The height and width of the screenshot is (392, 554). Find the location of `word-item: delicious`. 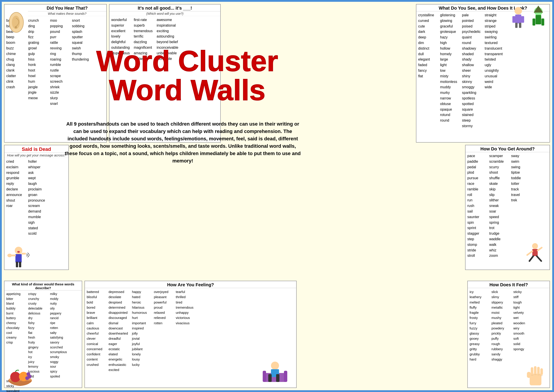

word-item: delicious is located at coordinates (37, 314).